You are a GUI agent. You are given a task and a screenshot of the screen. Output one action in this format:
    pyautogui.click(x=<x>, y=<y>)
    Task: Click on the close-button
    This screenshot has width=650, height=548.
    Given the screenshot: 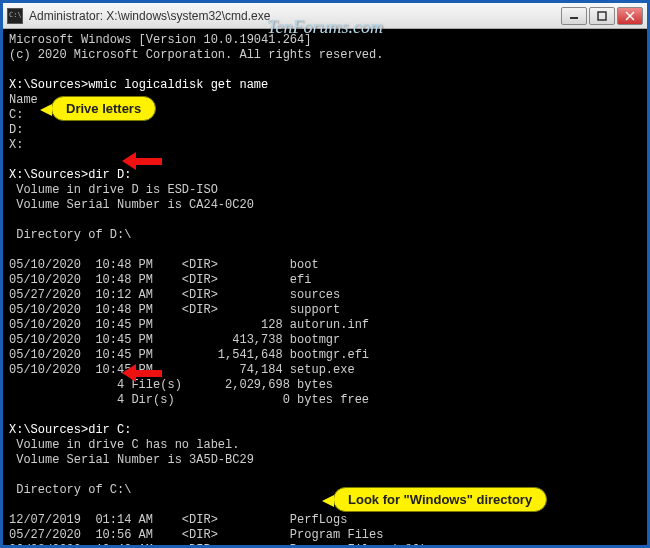 What is the action you would take?
    pyautogui.click(x=630, y=16)
    